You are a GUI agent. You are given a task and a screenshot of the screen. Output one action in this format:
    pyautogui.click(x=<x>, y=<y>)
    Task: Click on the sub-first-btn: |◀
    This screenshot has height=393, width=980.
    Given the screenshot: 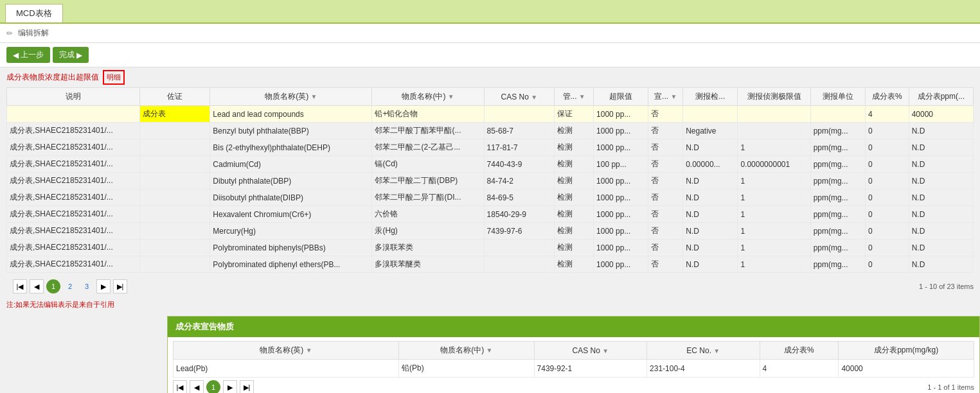 What is the action you would take?
    pyautogui.click(x=180, y=387)
    